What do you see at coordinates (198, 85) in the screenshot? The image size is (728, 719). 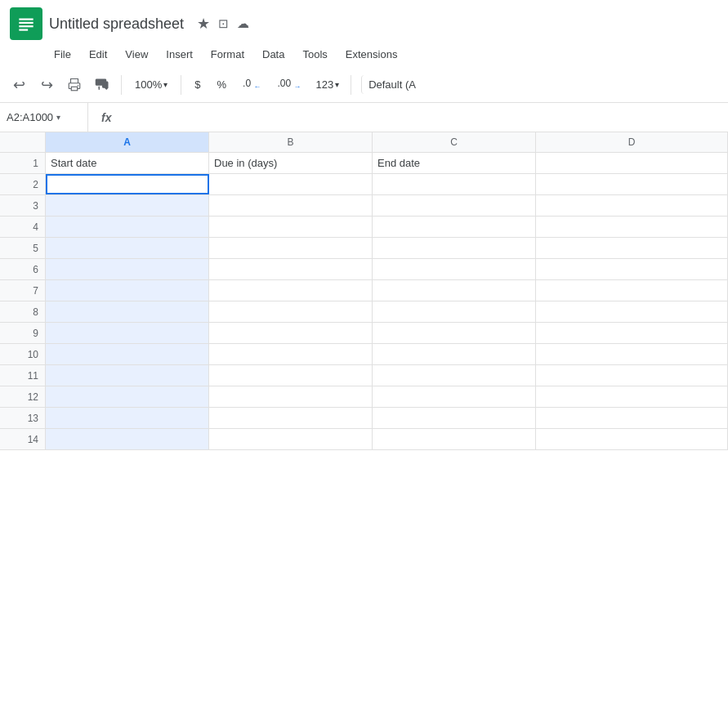 I see `dollar-button: $` at bounding box center [198, 85].